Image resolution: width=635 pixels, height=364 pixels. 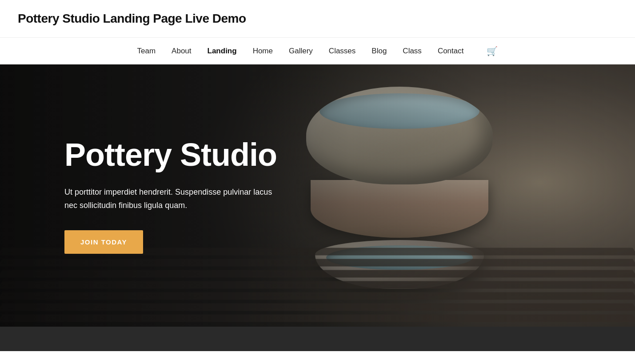 What do you see at coordinates (181, 51) in the screenshot?
I see `nav-item-about: About` at bounding box center [181, 51].